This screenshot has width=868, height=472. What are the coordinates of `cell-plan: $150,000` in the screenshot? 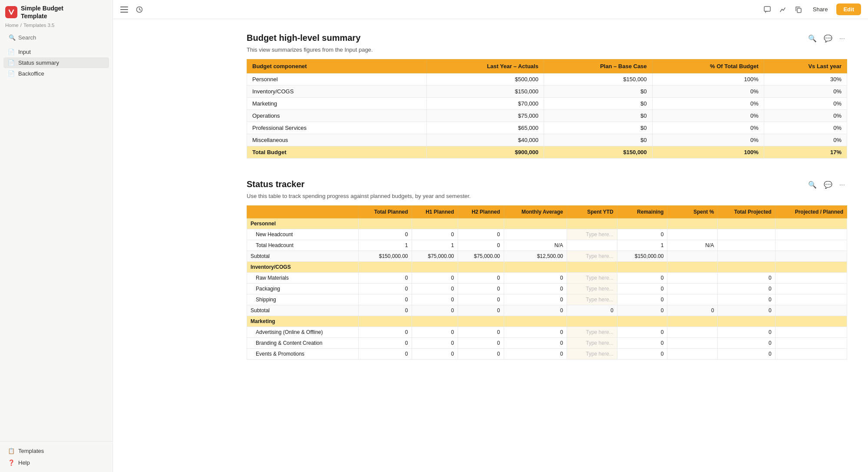 It's located at (598, 79).